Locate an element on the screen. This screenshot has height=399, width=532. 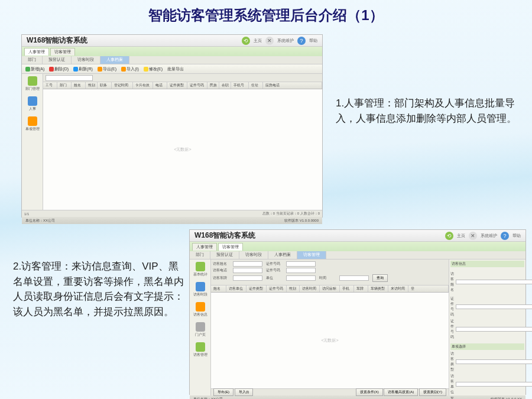
subtabs: 部门 预留认证 访客时段 人事档案 访客管理 is located at coordinates (358, 255).